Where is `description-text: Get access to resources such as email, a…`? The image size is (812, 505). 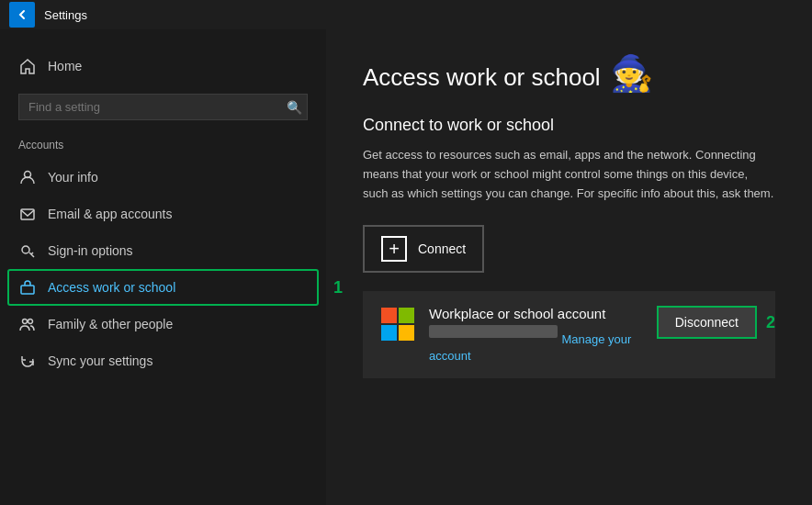
description-text: Get access to resources such as email, a… is located at coordinates (570, 174).